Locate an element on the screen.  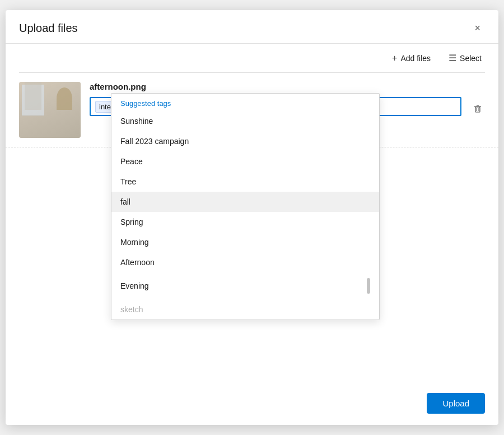
add-files-label: Add files is located at coordinates (416, 58).